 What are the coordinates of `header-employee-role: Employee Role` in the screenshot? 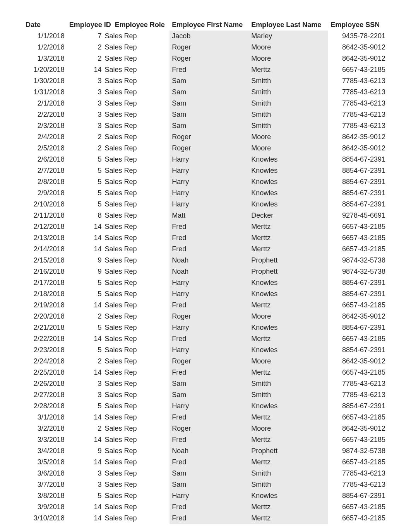 It's located at (140, 25).